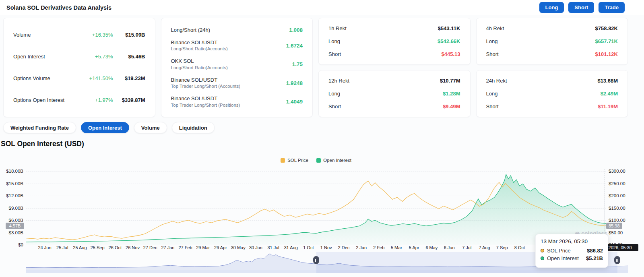 This screenshot has width=644, height=277. I want to click on tooltip-rows: SOL Price$86.82Open Interest$5.21B, so click(572, 254).